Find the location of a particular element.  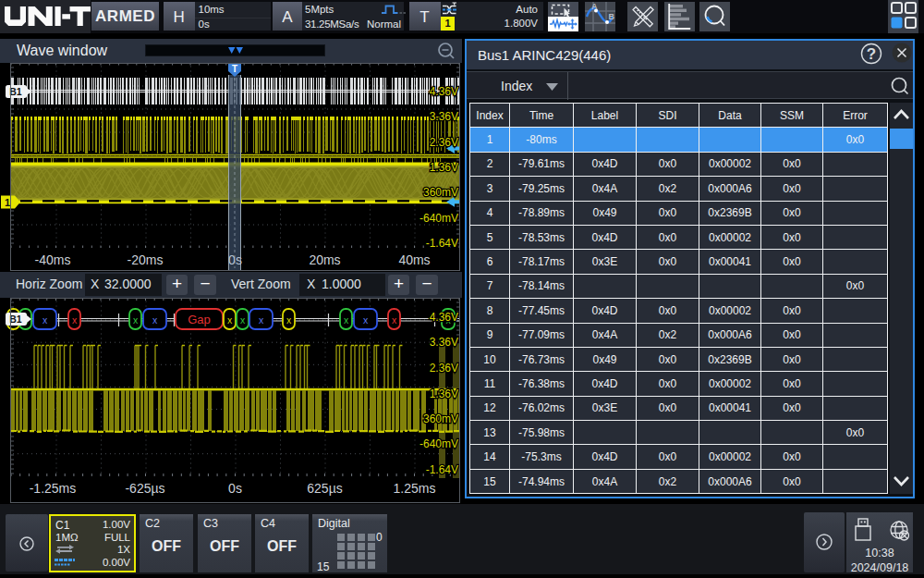

svg-text: B is located at coordinates (612, 17).